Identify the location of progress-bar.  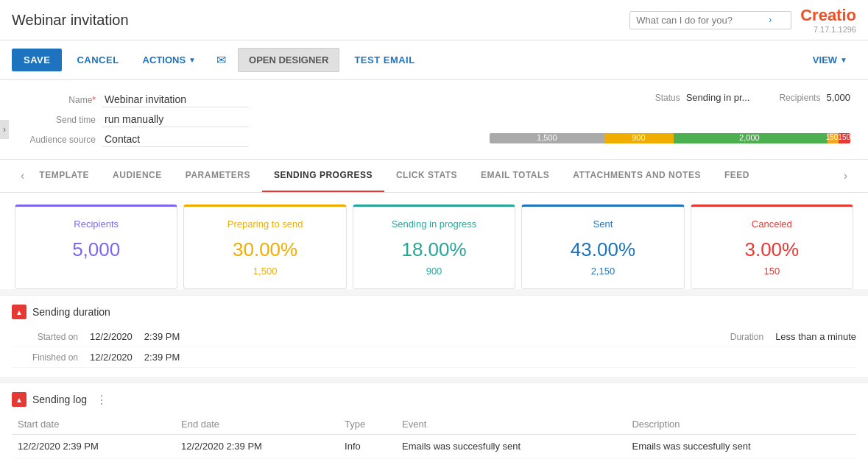
(670, 138).